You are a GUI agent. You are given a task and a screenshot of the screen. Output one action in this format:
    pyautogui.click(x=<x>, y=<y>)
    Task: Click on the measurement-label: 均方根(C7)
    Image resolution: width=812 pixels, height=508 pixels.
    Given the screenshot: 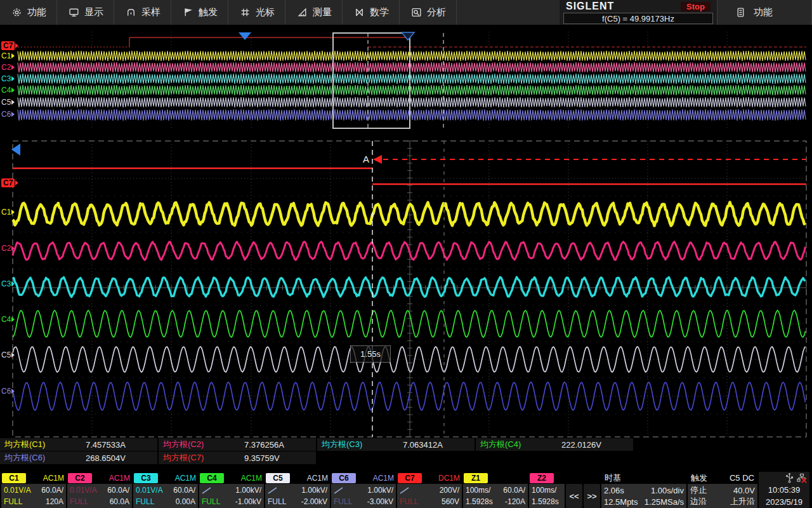 What is the action you would take?
    pyautogui.click(x=183, y=458)
    